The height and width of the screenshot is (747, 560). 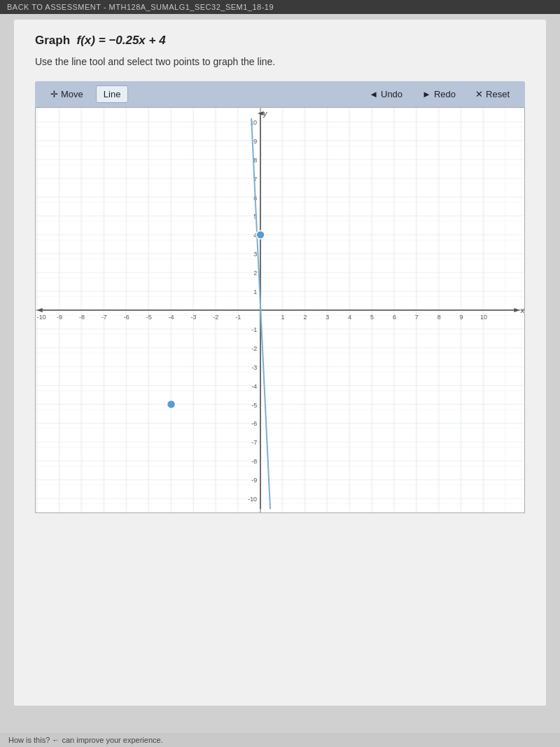 I want to click on redo-icon: ►, so click(x=427, y=94).